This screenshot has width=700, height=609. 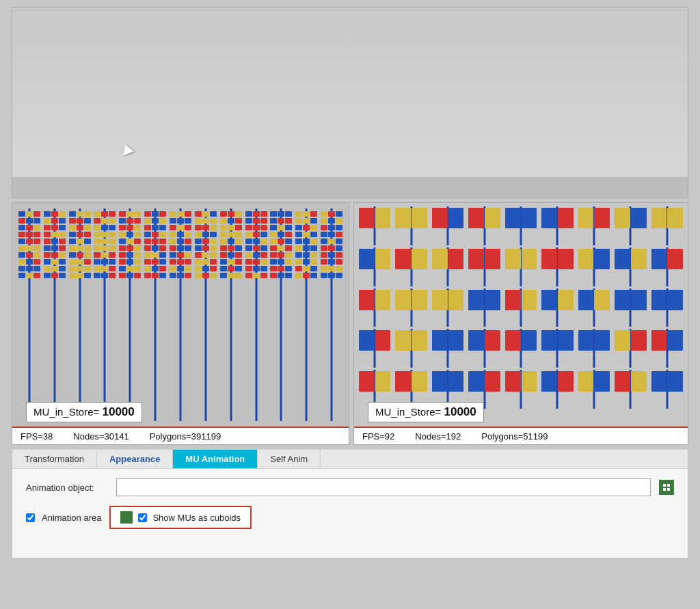 What do you see at coordinates (142, 518) in the screenshot?
I see `show-mu-cuboids-checkbox` at bounding box center [142, 518].